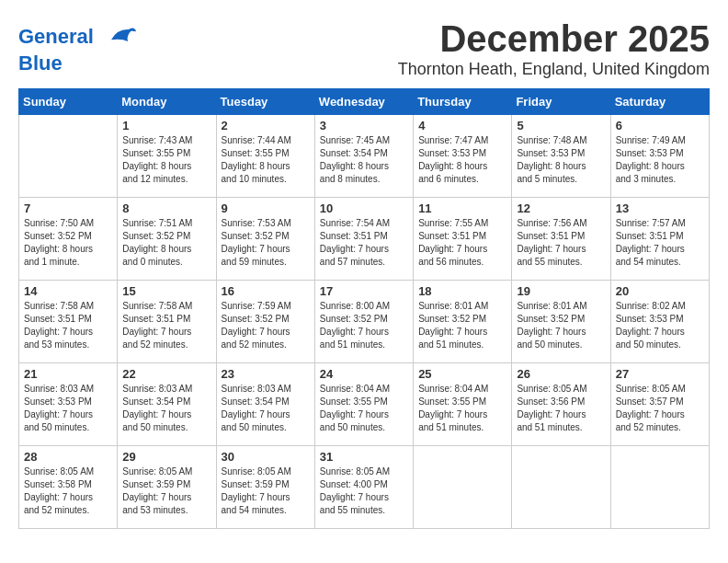  I want to click on calendar-cell: 28Sunrise: 8:05 AMSunset: 3:58 PMDayligh…, so click(68, 488).